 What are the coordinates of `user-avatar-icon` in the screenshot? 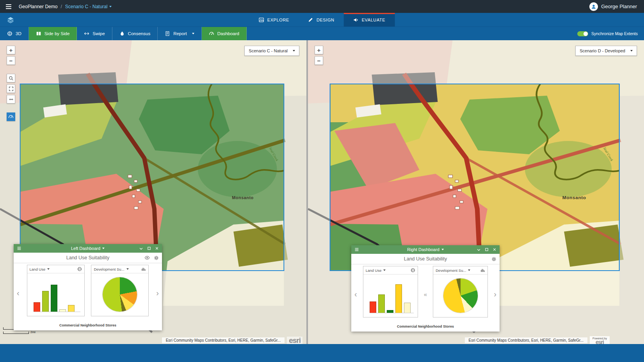 It's located at (594, 7).